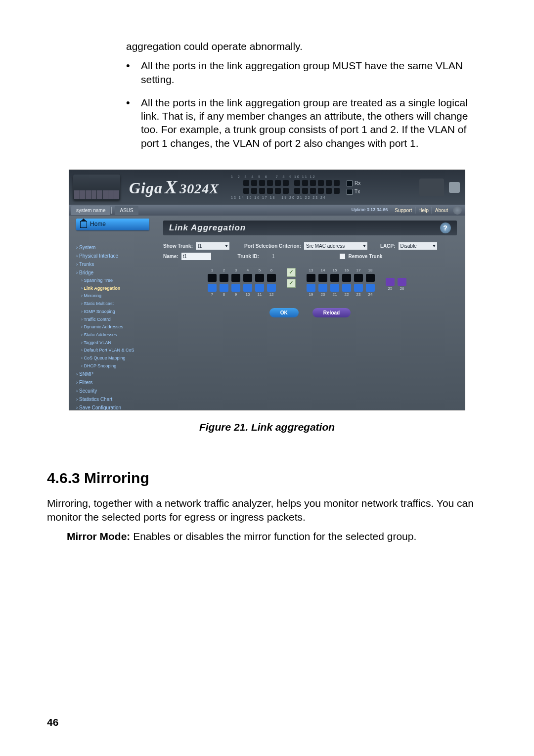 This screenshot has width=534, height=756. What do you see at coordinates (267, 187) in the screenshot?
I see `top-banner: GigaX3024X 1 2 3 4 5 6 7 8 9 10 11 12 13…` at bounding box center [267, 187].